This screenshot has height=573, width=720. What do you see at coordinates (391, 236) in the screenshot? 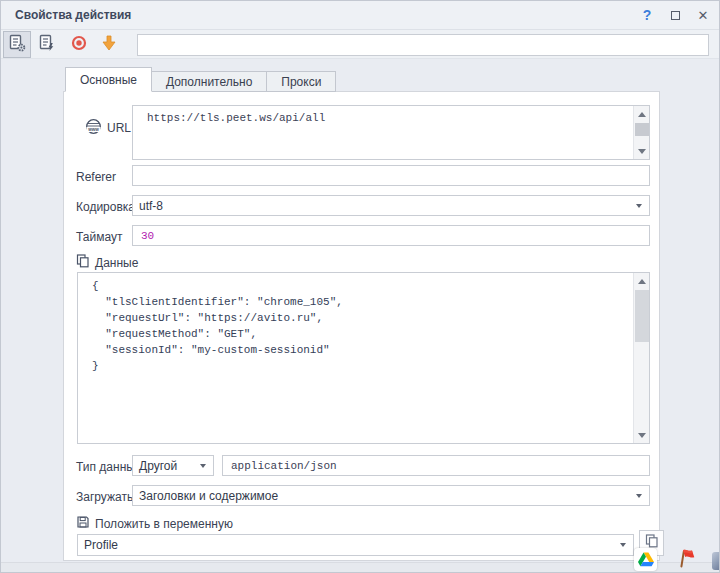
I see `timeout-input` at bounding box center [391, 236].